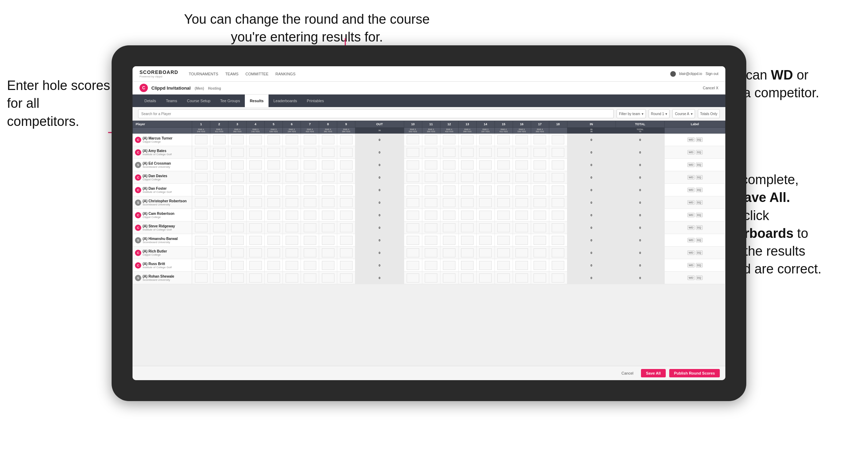 Image resolution: width=868 pixels, height=467 pixels. What do you see at coordinates (315, 101) in the screenshot?
I see `tab-printables: Printables` at bounding box center [315, 101].